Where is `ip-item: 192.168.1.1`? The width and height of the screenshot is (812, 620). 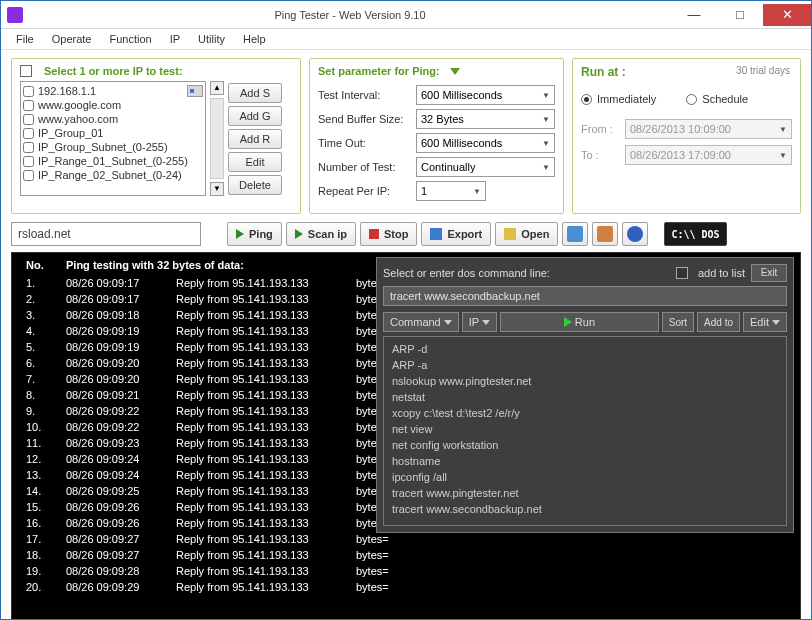
ip-item: 192.168.1.1 is located at coordinates (113, 91).